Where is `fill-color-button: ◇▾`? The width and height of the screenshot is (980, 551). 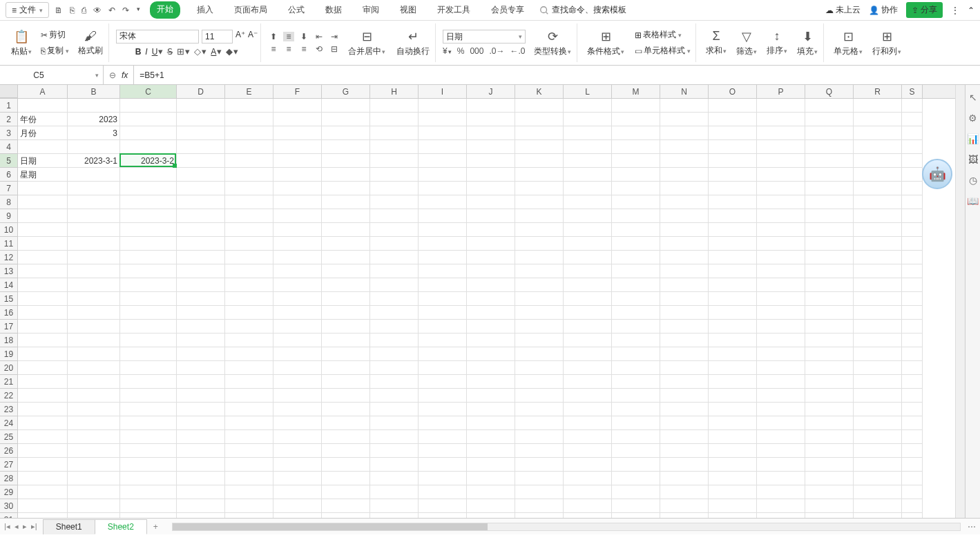
fill-color-button: ◇▾ is located at coordinates (200, 51).